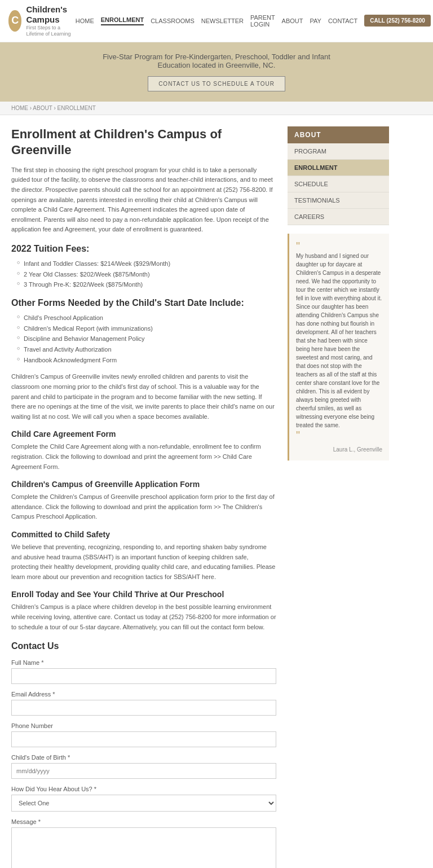 The image size is (433, 868). Describe the element at coordinates (147, 360) in the screenshot. I see `list-item: Handbook Acknowledgment Form` at that location.